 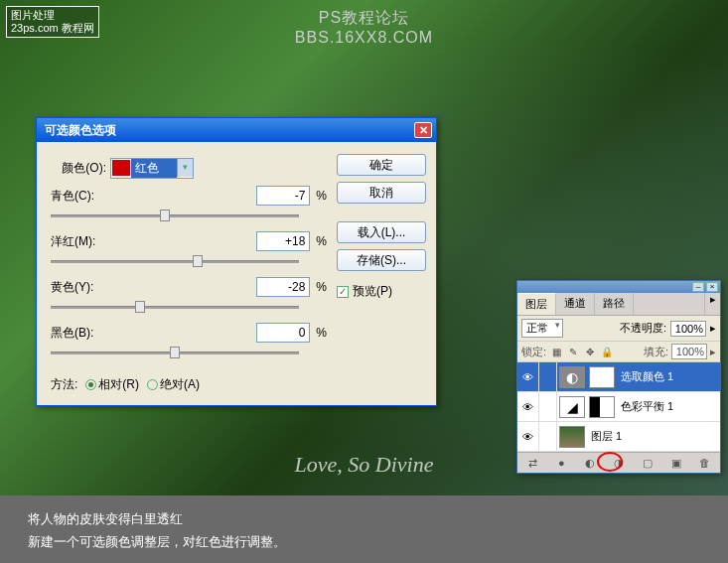 I want to click on cyan-slider, so click(x=175, y=215).